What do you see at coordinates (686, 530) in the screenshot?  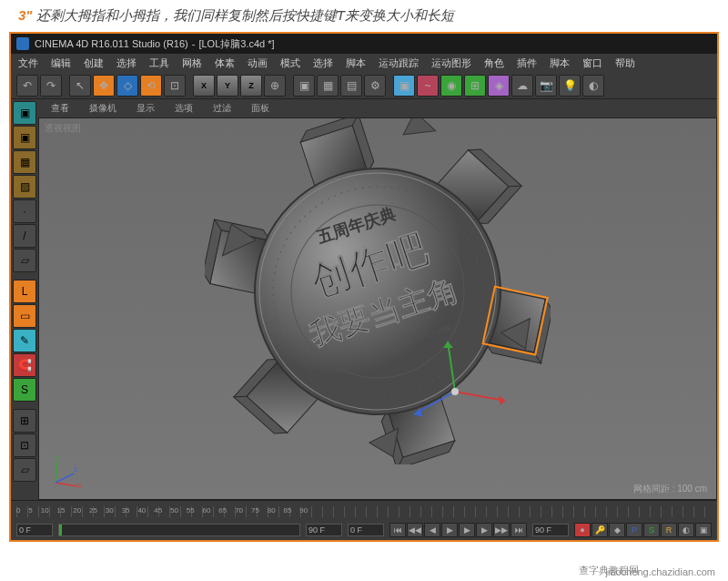 I see `param-key-button: ◐` at bounding box center [686, 530].